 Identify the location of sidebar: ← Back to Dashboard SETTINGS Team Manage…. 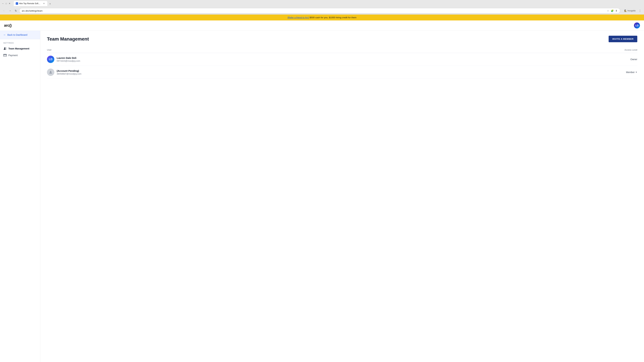
(20, 196).